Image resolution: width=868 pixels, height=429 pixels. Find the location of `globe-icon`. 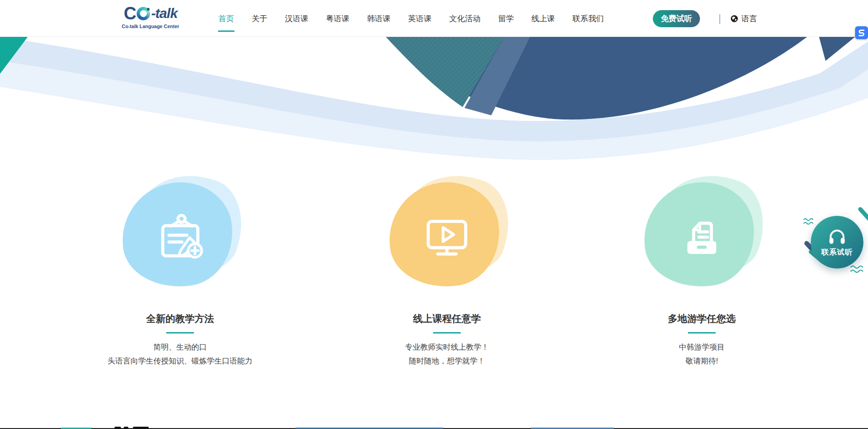

globe-icon is located at coordinates (734, 18).